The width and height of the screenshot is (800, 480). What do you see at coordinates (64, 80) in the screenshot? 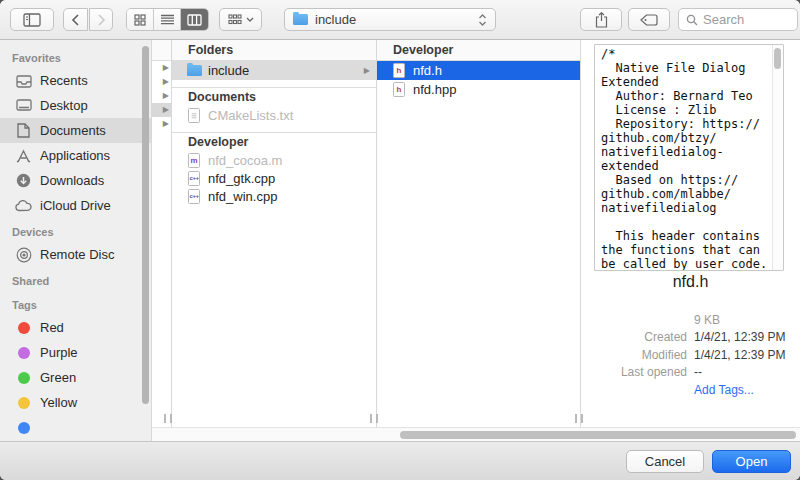
I see `sidebar-item-label: Recents` at bounding box center [64, 80].